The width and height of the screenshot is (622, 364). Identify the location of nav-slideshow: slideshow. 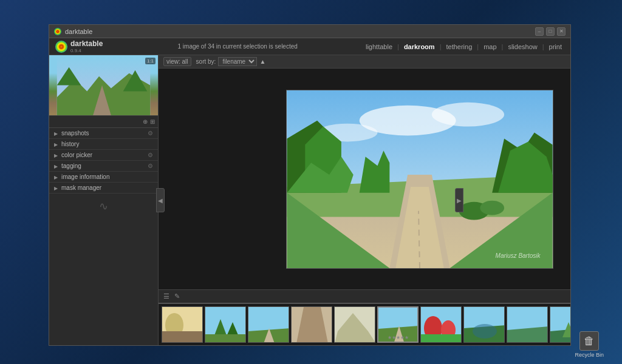
(522, 47).